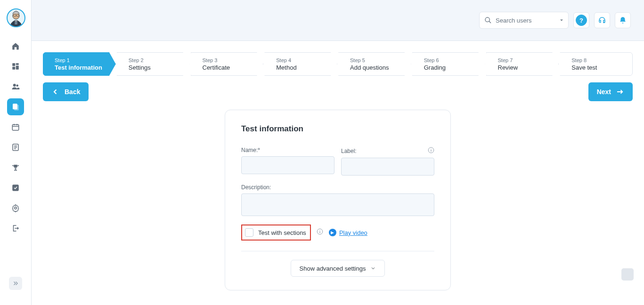  What do you see at coordinates (16, 208) in the screenshot?
I see `nav-settings` at bounding box center [16, 208].